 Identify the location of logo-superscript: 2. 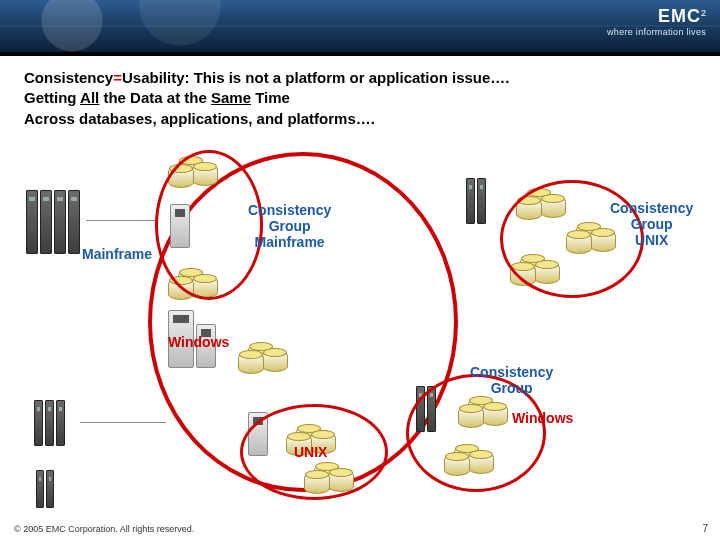
(704, 13).